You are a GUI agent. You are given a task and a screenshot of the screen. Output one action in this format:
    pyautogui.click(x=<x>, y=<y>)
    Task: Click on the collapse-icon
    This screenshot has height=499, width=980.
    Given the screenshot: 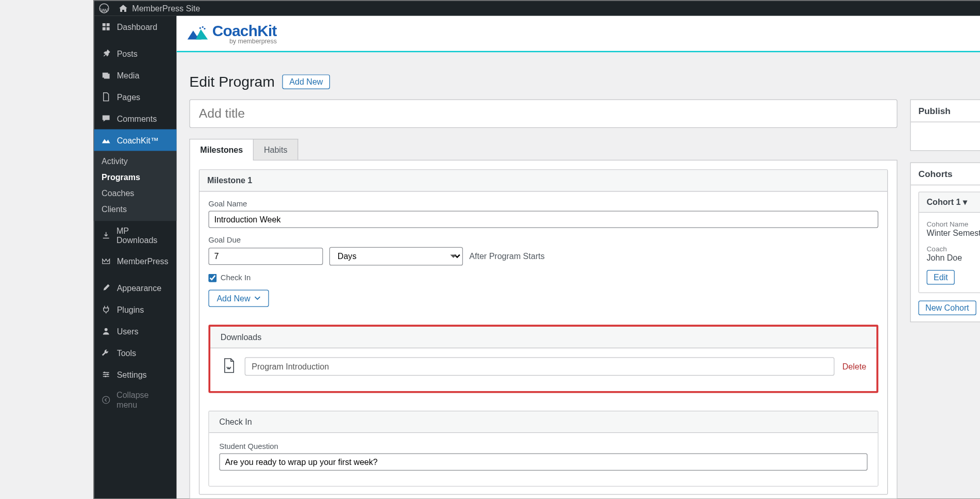 What is the action you would take?
    pyautogui.click(x=106, y=400)
    